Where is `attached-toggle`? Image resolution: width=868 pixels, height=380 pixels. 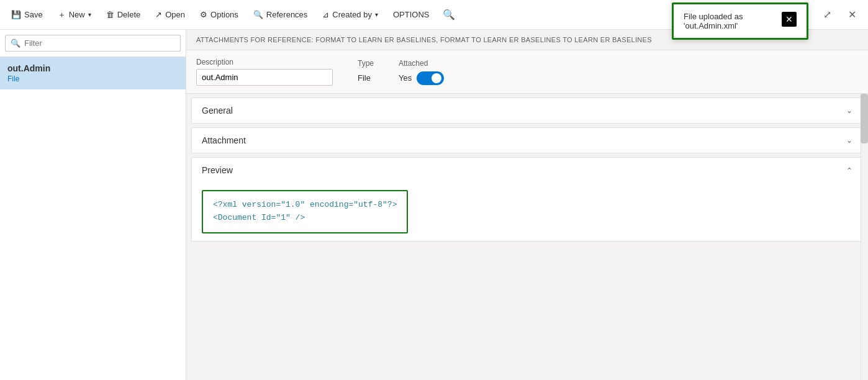 attached-toggle is located at coordinates (430, 78).